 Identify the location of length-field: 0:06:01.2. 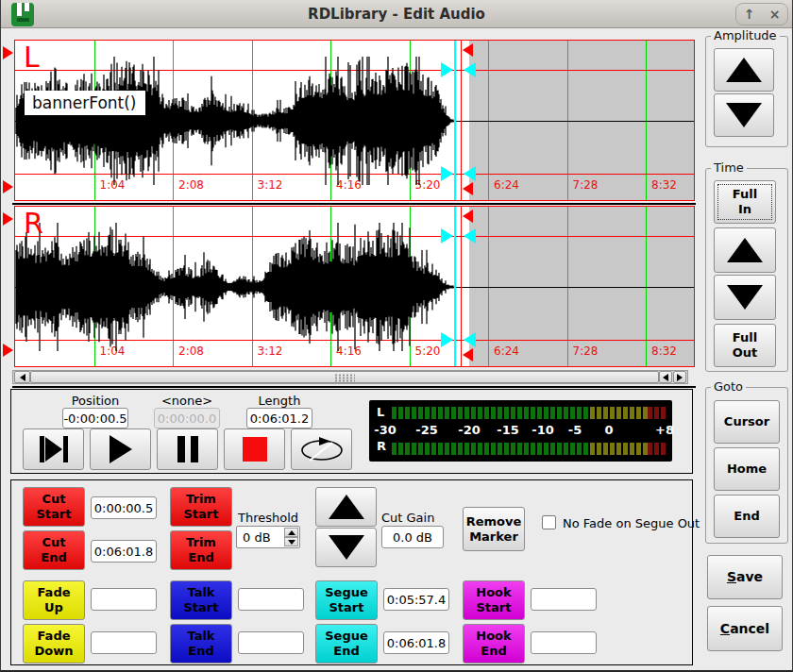
(279, 418).